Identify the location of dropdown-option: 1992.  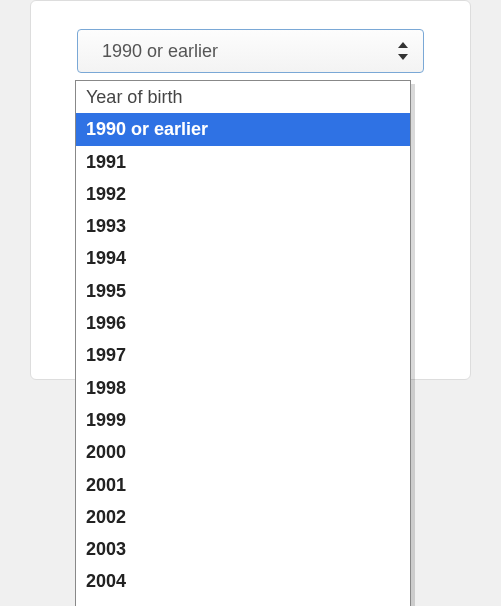
(243, 194).